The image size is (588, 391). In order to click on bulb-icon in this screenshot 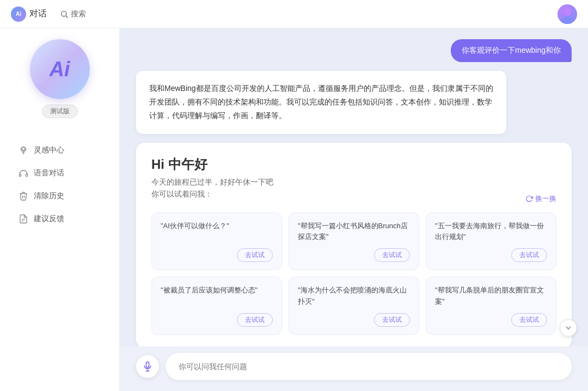, I will do `click(23, 150)`.